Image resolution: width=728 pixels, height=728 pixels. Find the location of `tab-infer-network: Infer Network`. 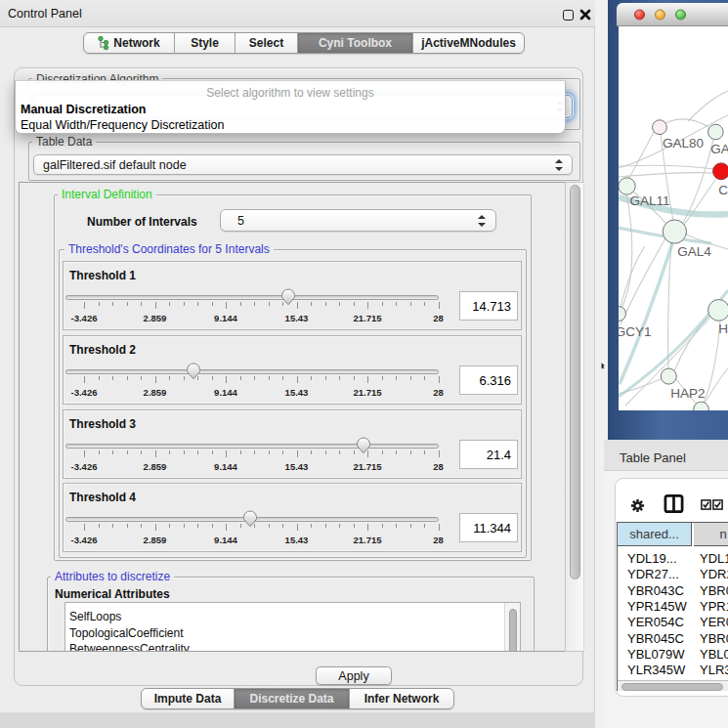

tab-infer-network: Infer Network is located at coordinates (402, 699).